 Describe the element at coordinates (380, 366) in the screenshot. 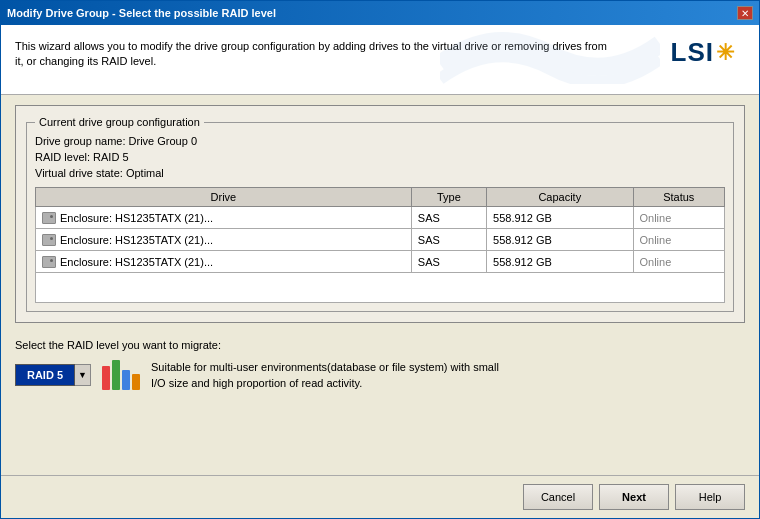

I see `migrate-section: Select the RAID level you want to migrat…` at that location.